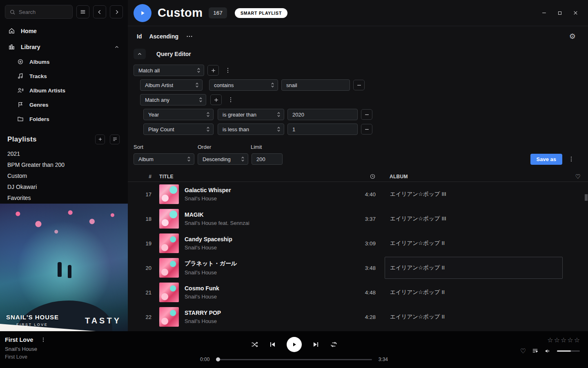 The width and height of the screenshot is (588, 368). What do you see at coordinates (178, 129) in the screenshot?
I see `rule-field-select: Play Count` at bounding box center [178, 129].